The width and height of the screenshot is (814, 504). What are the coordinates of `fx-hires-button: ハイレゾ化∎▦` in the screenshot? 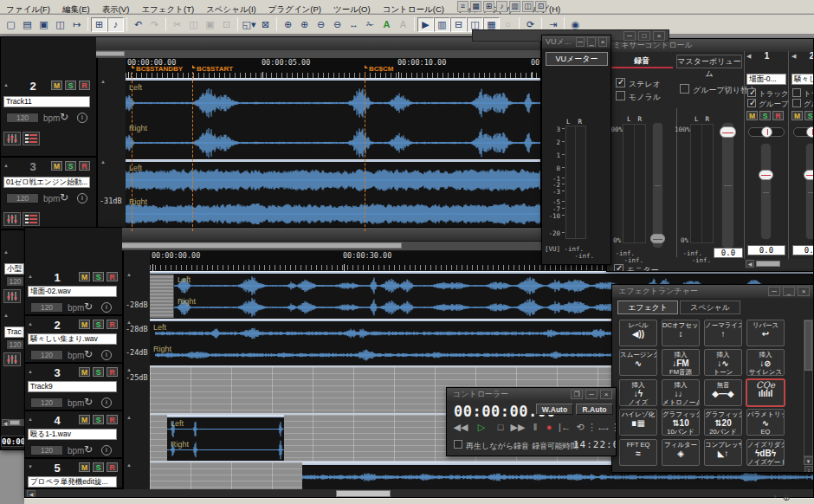 It's located at (638, 423).